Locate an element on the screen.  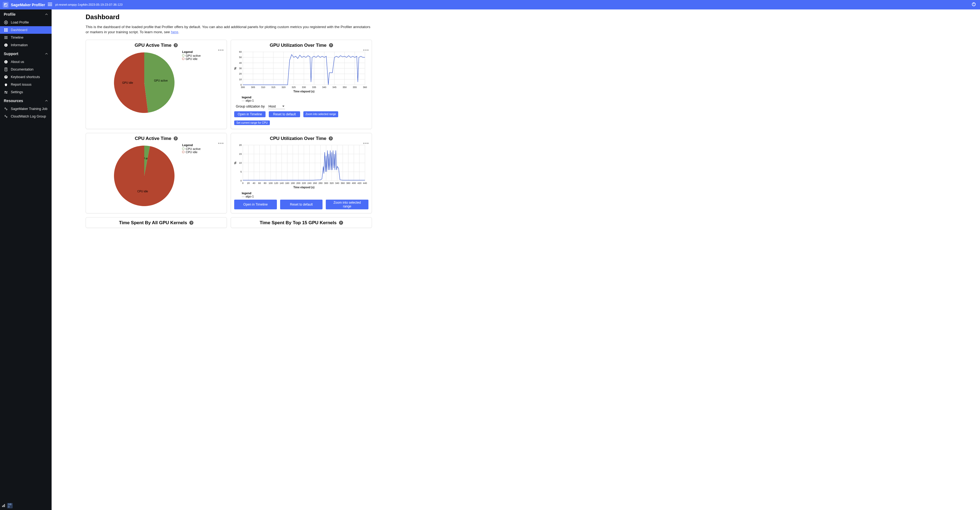
svg-text: 310 is located at coordinates (263, 87).